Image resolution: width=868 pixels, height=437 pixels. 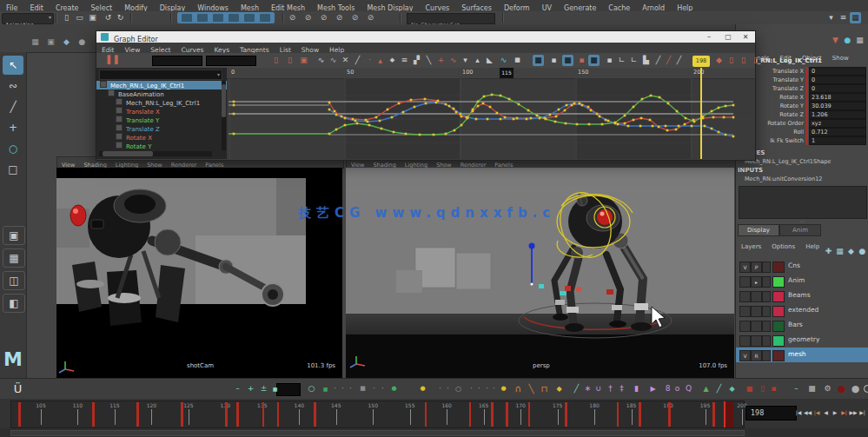 I want to click on add-layer-icon: ✚, so click(x=829, y=252).